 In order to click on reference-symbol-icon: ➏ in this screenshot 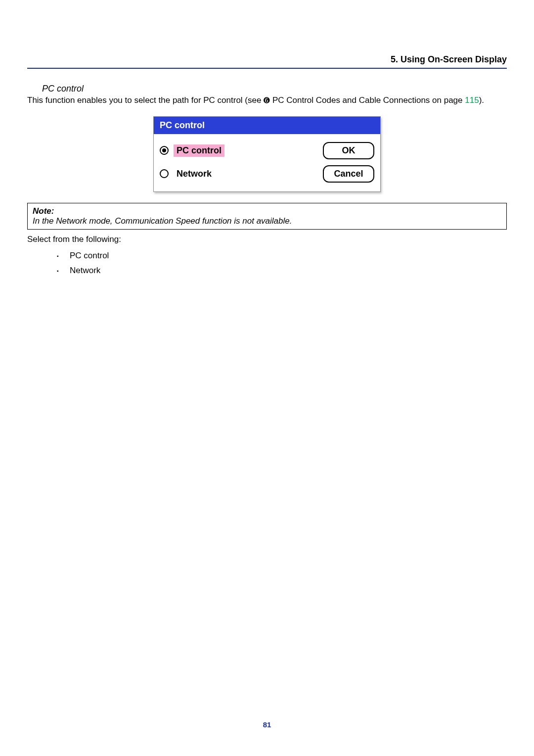, I will do `click(267, 100)`.